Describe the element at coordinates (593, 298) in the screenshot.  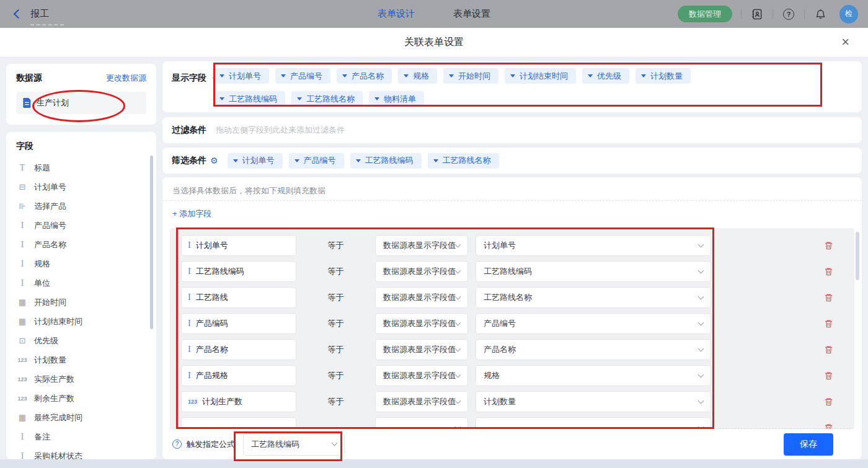
I see `rule-value-select: 工艺路线名称` at that location.